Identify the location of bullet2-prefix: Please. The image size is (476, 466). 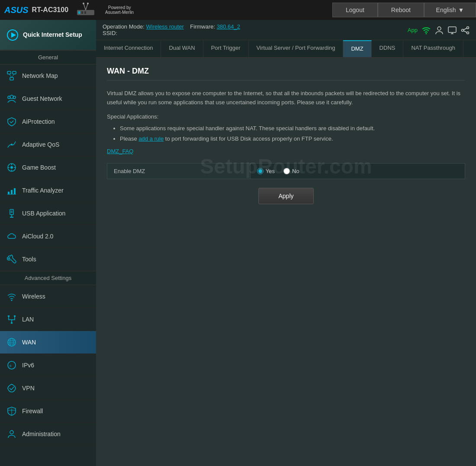
(129, 138).